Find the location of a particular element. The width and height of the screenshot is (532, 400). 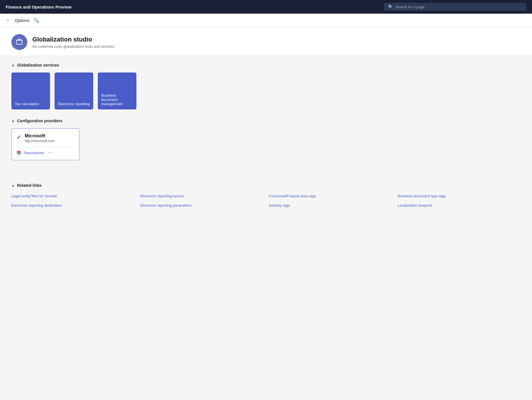

page-subtitle: No-code/low-code globalization tools and… is located at coordinates (73, 47).